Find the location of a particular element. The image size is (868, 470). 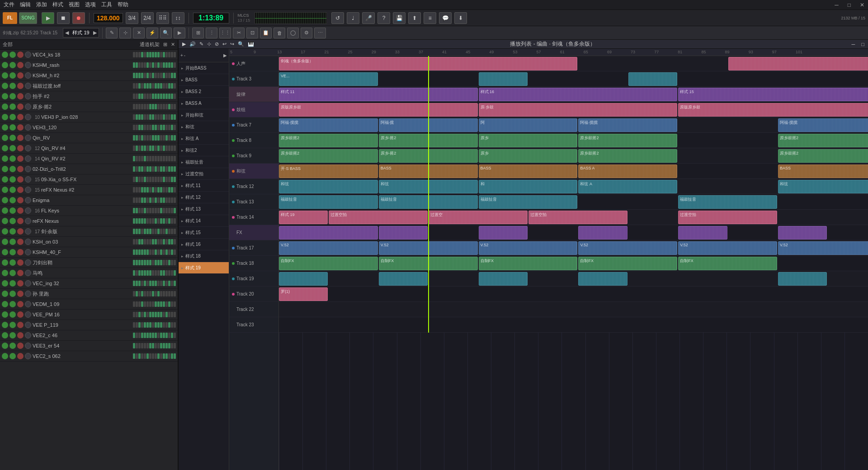

clip-block: 样式 16 is located at coordinates (578, 94).